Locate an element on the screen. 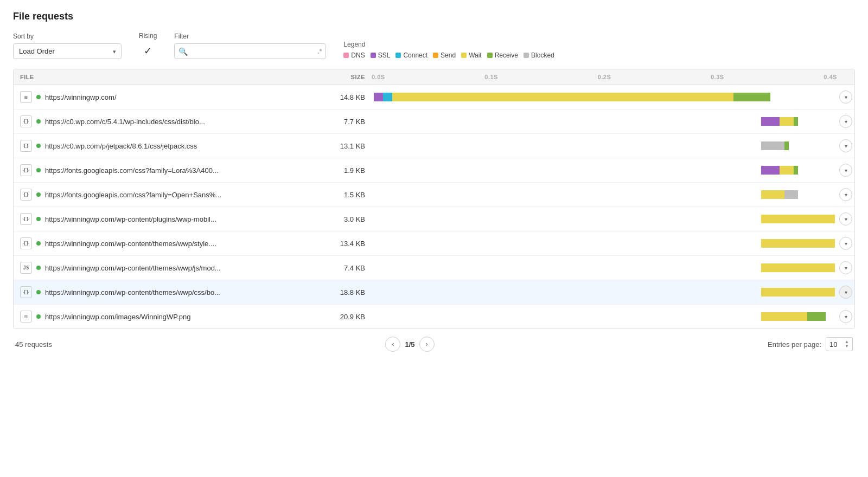  file-url: https://winningwp.com/wp-content/plugins… is located at coordinates (131, 219).